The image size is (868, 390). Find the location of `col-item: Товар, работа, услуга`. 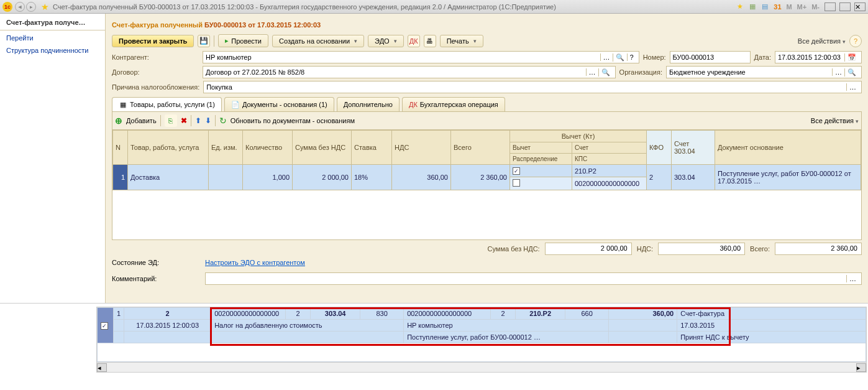

col-item: Товар, работа, услуга is located at coordinates (168, 148).